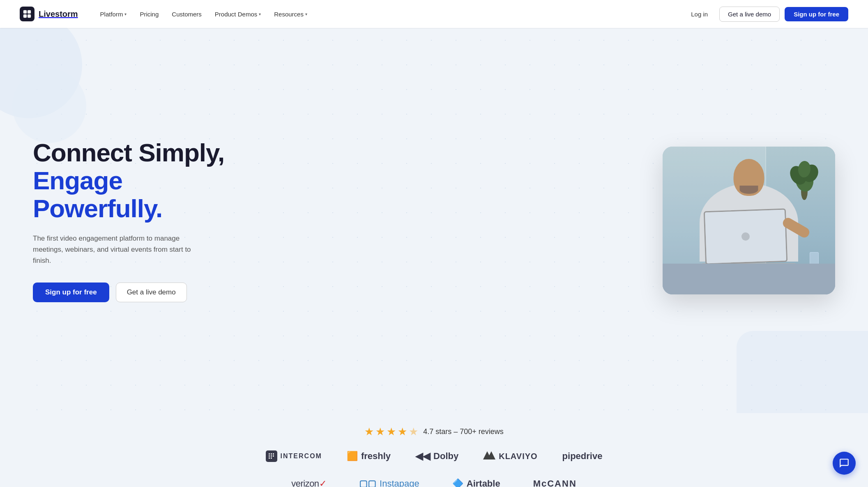 The width and height of the screenshot is (868, 487). I want to click on intercom-icon, so click(272, 456).